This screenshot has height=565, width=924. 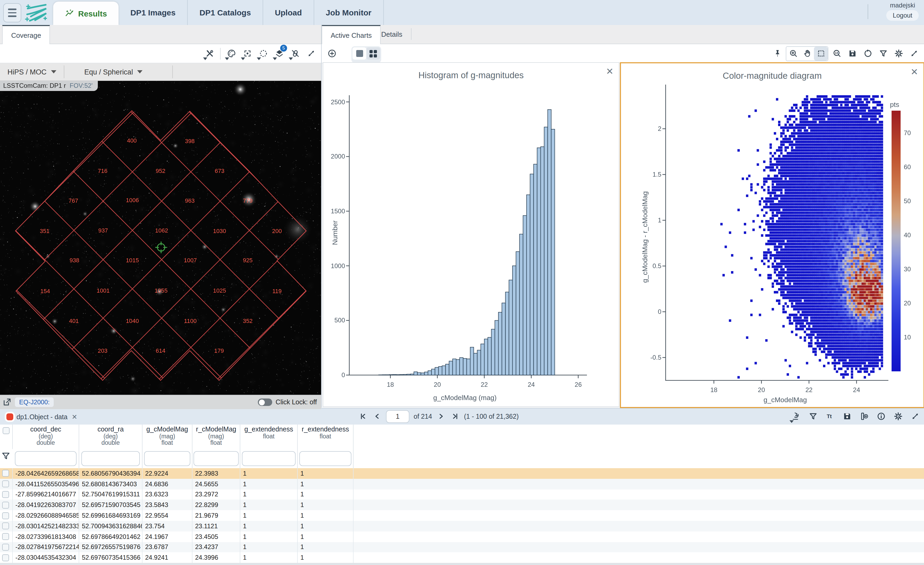 I want to click on filter-input-coord_ra, so click(x=111, y=458).